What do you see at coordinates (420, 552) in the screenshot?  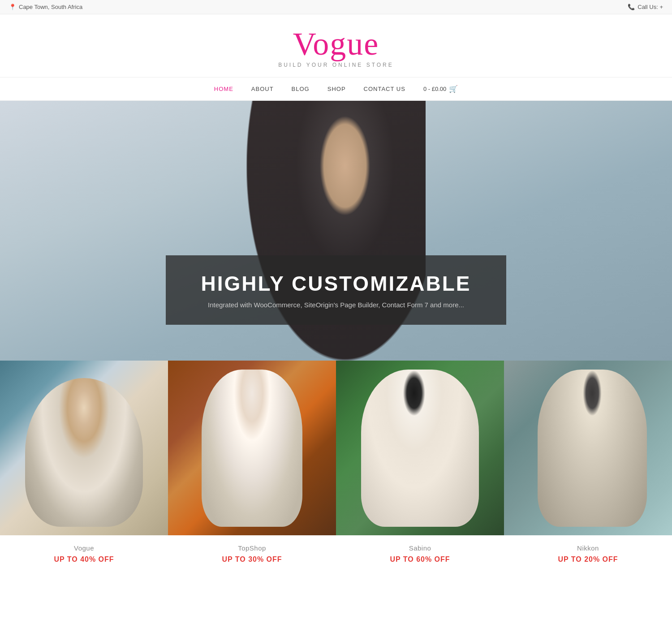 I see `product-info-sabino: Sabino UP TO 60% OFF` at bounding box center [420, 552].